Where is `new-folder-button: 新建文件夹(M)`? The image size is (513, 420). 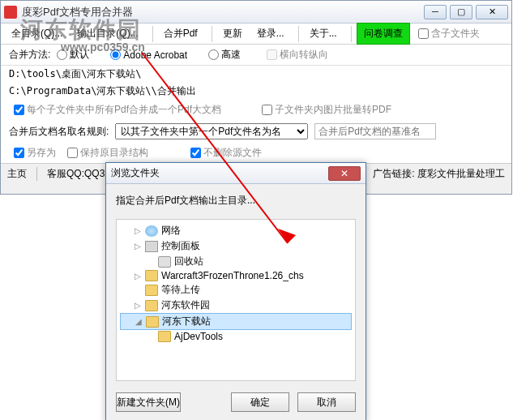
new-folder-button: 新建文件夹(M) is located at coordinates (148, 402).